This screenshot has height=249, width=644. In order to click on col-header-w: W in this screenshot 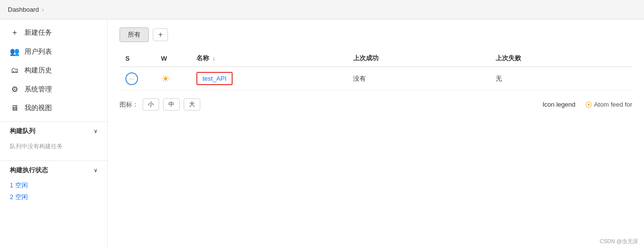, I will do `click(173, 59)`.